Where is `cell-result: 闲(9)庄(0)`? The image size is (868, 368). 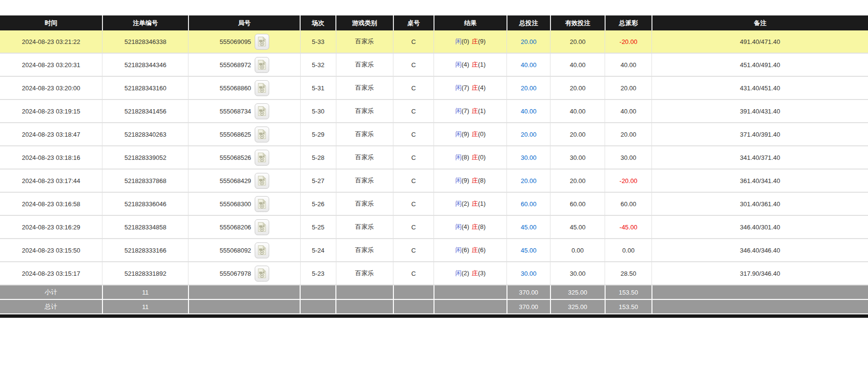
cell-result: 闲(9)庄(0) is located at coordinates (471, 134).